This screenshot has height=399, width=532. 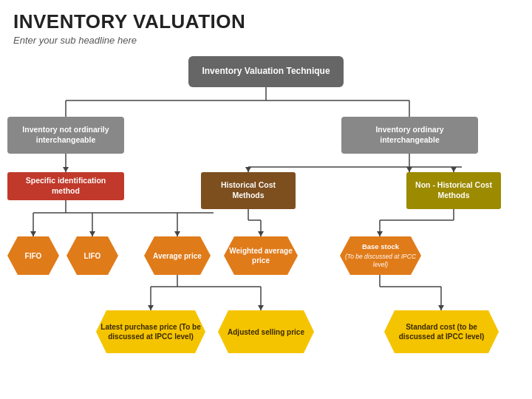 I want to click on latest-purchase-box: Latest purchase price (To be discussed a…, so click(x=151, y=332).